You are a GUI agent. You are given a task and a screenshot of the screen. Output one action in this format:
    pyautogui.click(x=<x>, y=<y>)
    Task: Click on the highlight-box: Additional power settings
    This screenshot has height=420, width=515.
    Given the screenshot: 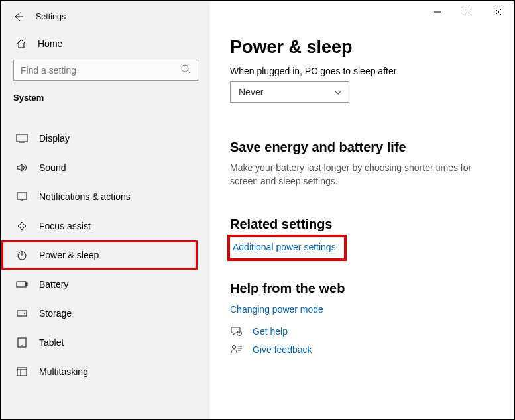 What is the action you would take?
    pyautogui.click(x=287, y=248)
    